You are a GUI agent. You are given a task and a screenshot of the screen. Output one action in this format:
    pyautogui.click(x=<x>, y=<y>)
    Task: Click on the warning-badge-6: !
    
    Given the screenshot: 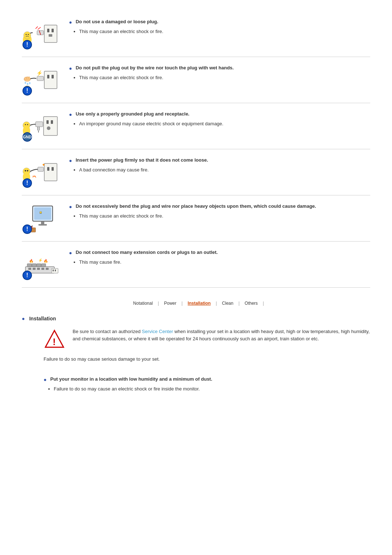 What is the action you would take?
    pyautogui.click(x=27, y=275)
    